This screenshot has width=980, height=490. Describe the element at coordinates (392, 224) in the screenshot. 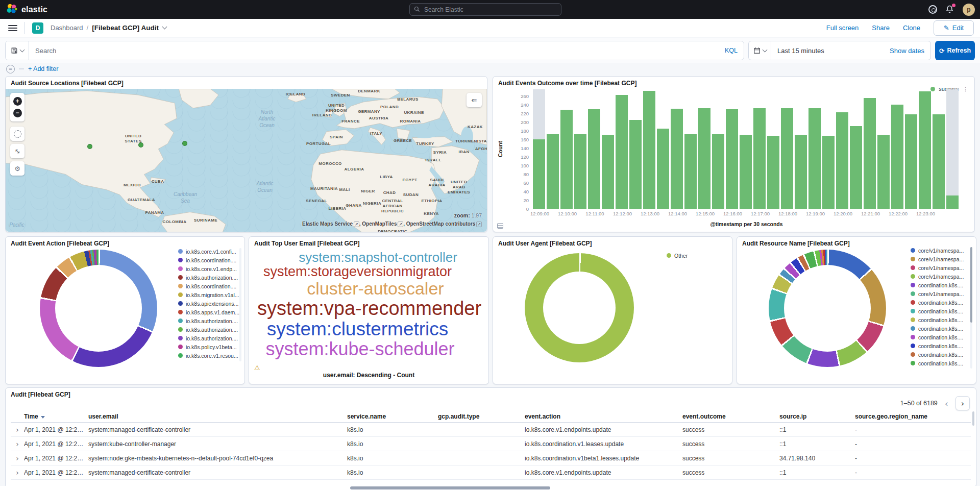

I see `map-attribution: Elastic Maps Service↗, OpenMapTiles↗, Op…` at that location.